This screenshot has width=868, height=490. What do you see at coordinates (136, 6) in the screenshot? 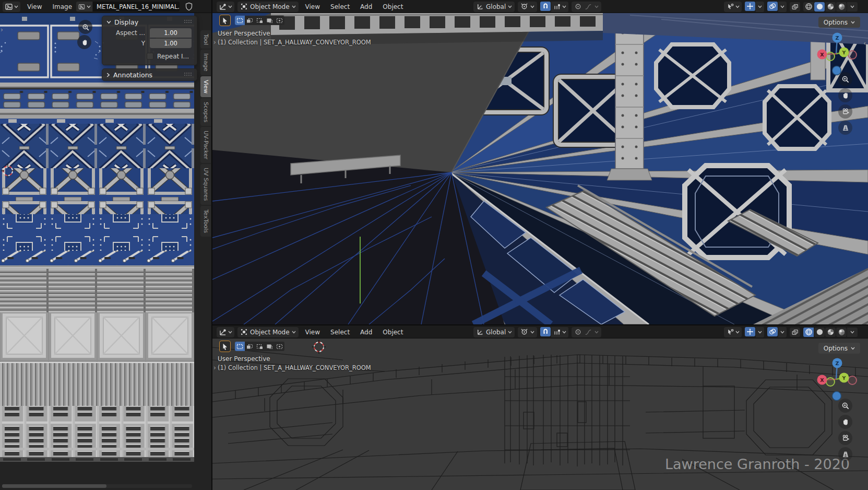
I see `image-name-field: METAL_PANEL_16_MINIMAL.png` at bounding box center [136, 6].